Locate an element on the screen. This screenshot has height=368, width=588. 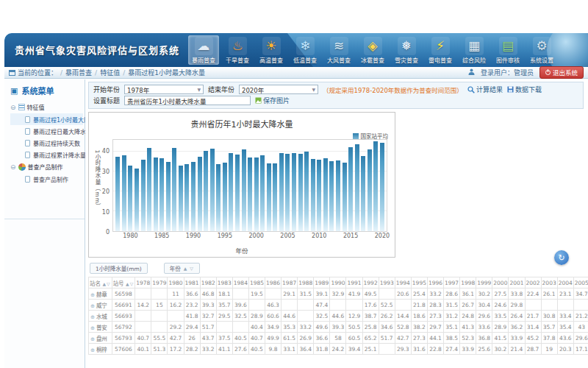
table-row: ⊕普安5679229.229.451.740.434.935.333.249.6… is located at coordinates (338, 327).